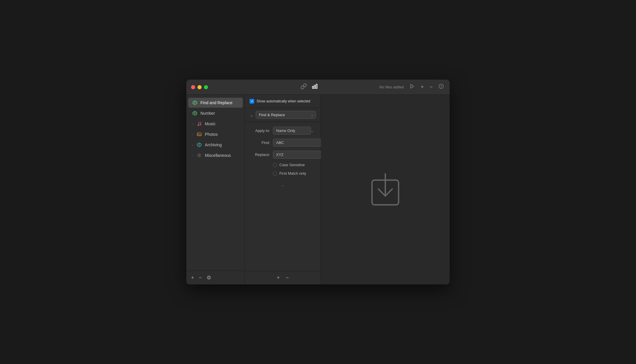 The height and width of the screenshot is (364, 636). What do you see at coordinates (275, 165) in the screenshot?
I see `case-sensitive-checkbox` at bounding box center [275, 165].